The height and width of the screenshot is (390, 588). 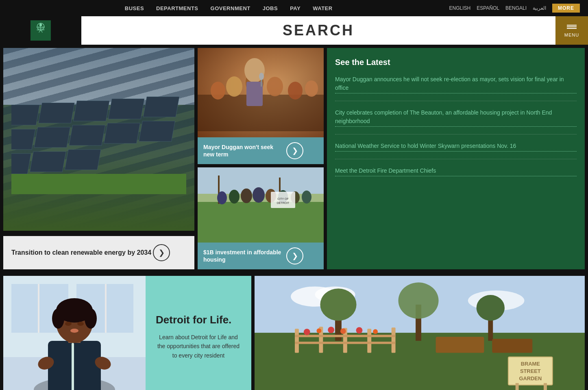 What do you see at coordinates (261, 158) in the screenshot?
I see `right-cards-column: Mayor Duggan won't seek new term ❯` at bounding box center [261, 158].